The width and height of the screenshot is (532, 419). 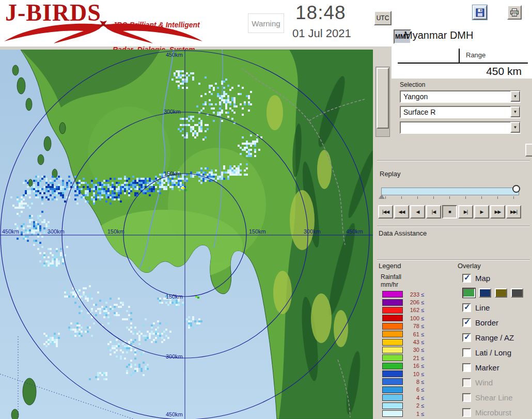 What do you see at coordinates (412, 398) in the screenshot?
I see `legend-value: 4` at bounding box center [412, 398].